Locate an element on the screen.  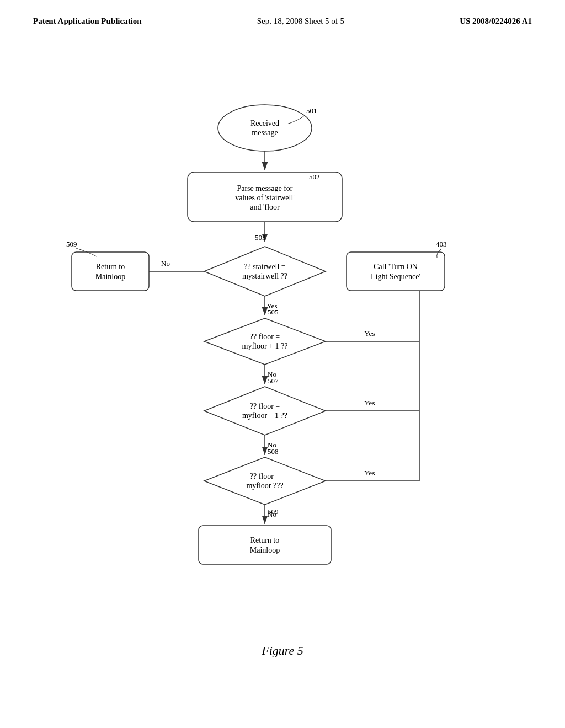
ref-403: 403 is located at coordinates (441, 244).